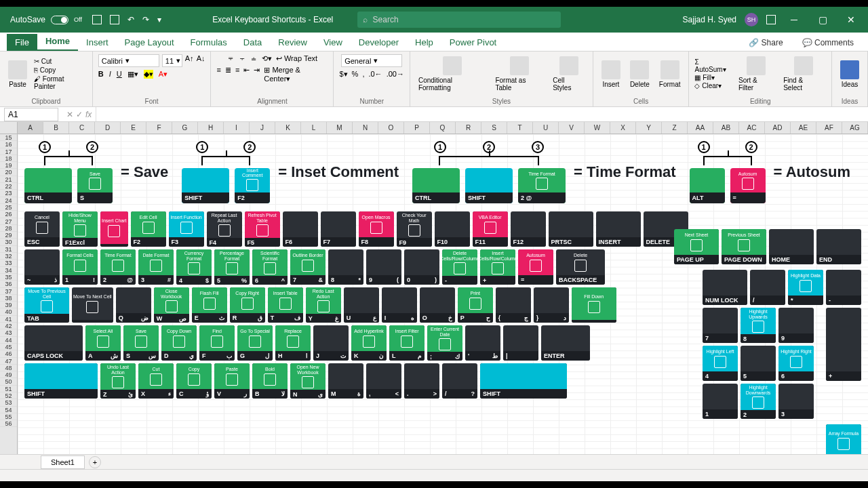 The width and height of the screenshot is (868, 488). What do you see at coordinates (751, 20) in the screenshot?
I see `avatar: SH` at bounding box center [751, 20].